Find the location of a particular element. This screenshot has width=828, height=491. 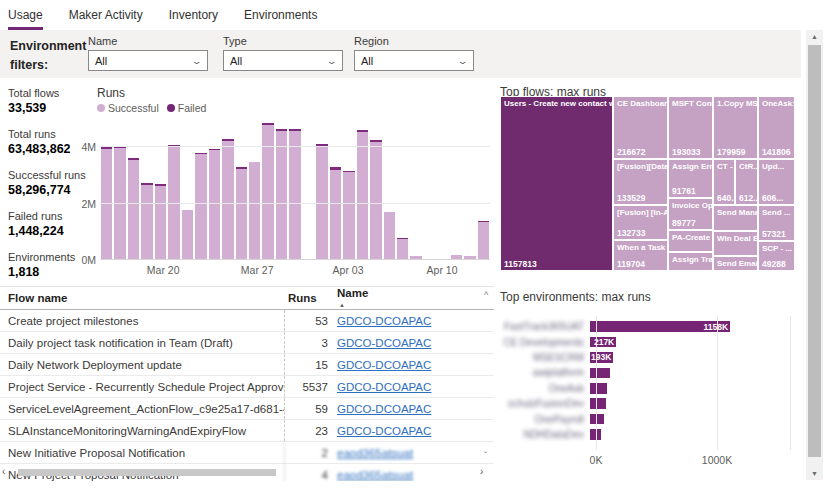

treemap-tile: MSFT Contact...193033 is located at coordinates (690, 128).